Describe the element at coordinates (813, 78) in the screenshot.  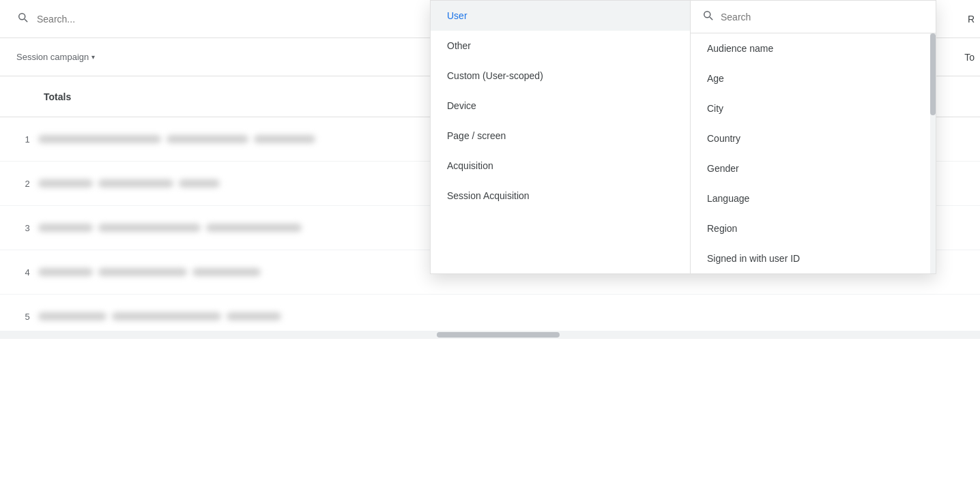
I see `dimension-item-age: Age` at that location.